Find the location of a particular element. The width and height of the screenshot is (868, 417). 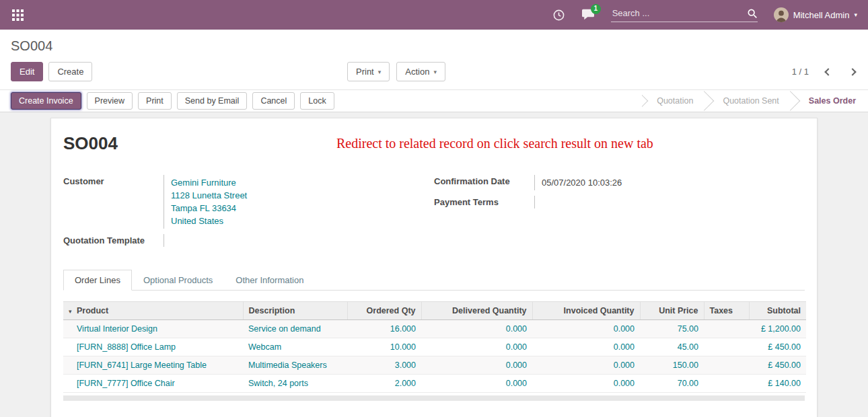

lock-button: Lock is located at coordinates (317, 101).